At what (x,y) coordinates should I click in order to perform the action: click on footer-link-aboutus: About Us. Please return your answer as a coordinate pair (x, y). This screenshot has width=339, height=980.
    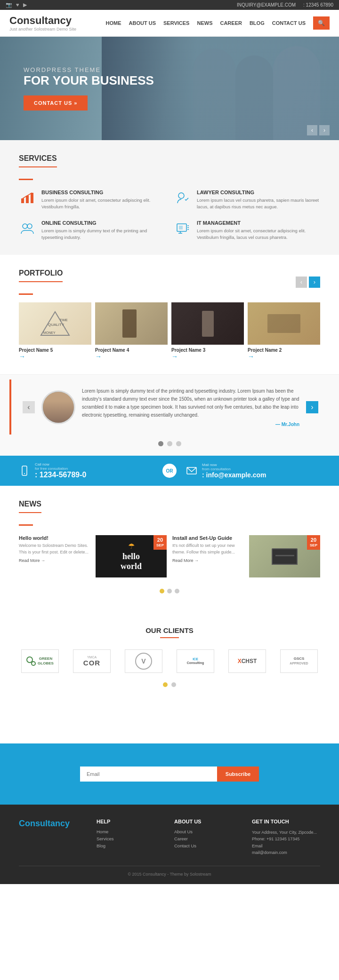
    Looking at the image, I should click on (208, 831).